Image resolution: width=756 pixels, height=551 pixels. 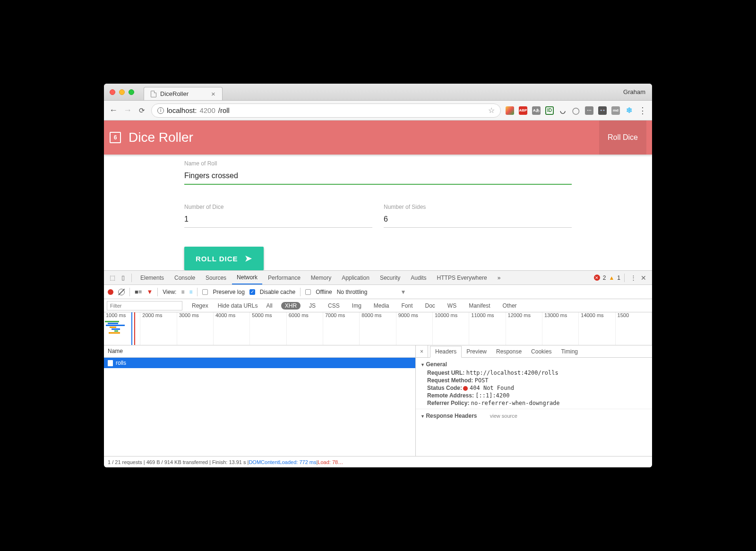 I want to click on tick: 12000 ms, so click(x=524, y=329).